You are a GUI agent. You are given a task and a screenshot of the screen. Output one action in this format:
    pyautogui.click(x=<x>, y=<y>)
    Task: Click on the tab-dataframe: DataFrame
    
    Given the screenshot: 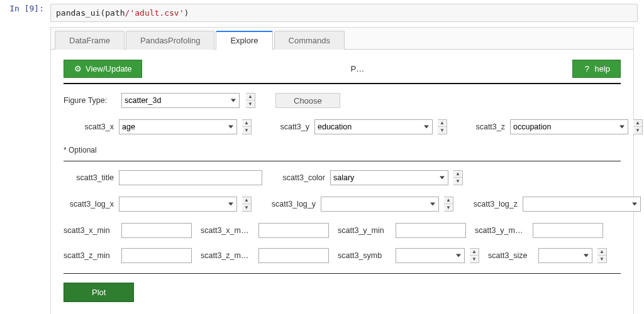 What is the action you would take?
    pyautogui.click(x=89, y=40)
    